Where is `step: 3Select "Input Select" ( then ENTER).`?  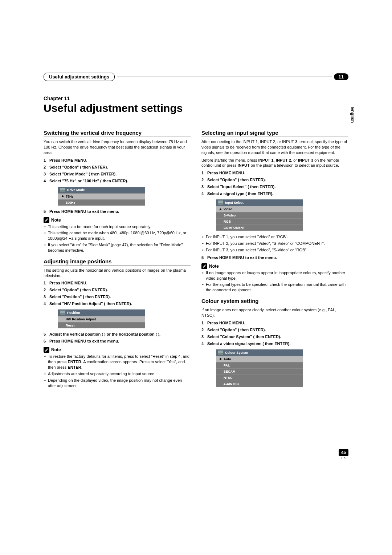
step: 3Select "Input Select" ( then ENTER). is located at coordinates (275, 187).